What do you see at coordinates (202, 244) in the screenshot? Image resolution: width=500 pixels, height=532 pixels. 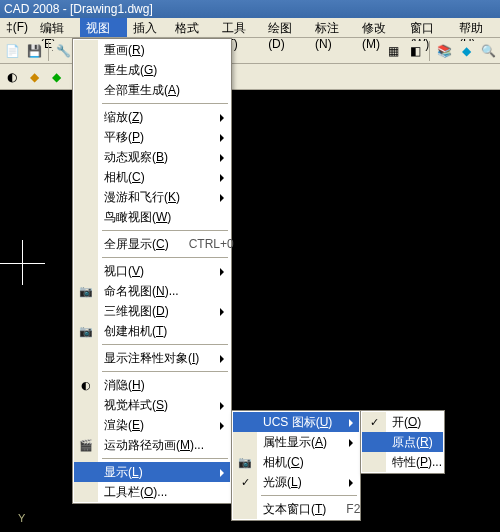 I see `shortcut-label: CTRL+0` at bounding box center [202, 244].